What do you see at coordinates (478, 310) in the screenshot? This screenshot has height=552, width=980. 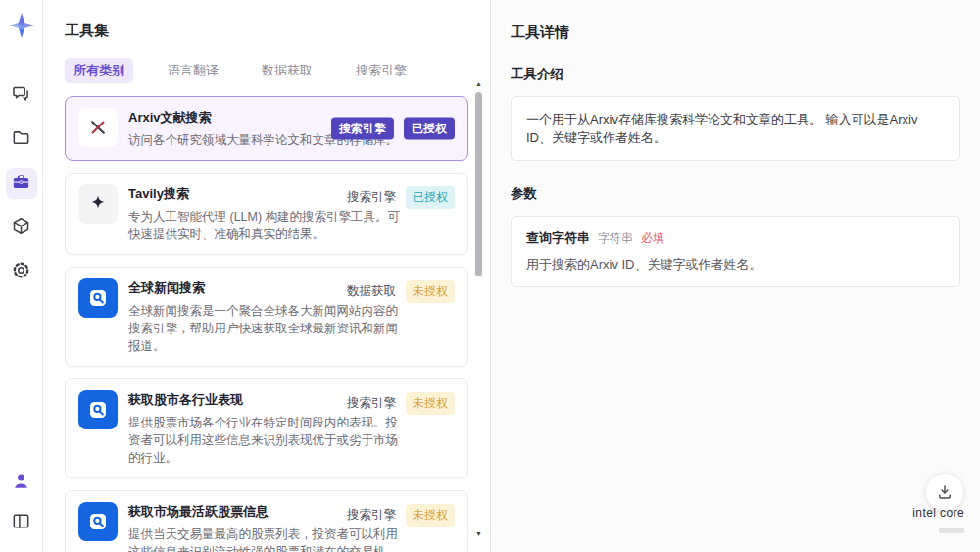 I see `list-scrollbar: ▲ ▼` at bounding box center [478, 310].